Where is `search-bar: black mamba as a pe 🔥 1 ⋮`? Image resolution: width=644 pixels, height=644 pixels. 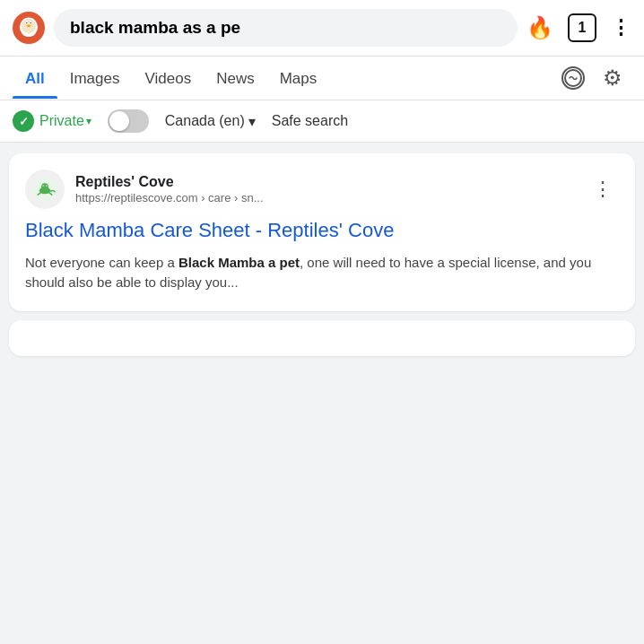
search-bar: black mamba as a pe 🔥 1 ⋮ is located at coordinates (322, 29).